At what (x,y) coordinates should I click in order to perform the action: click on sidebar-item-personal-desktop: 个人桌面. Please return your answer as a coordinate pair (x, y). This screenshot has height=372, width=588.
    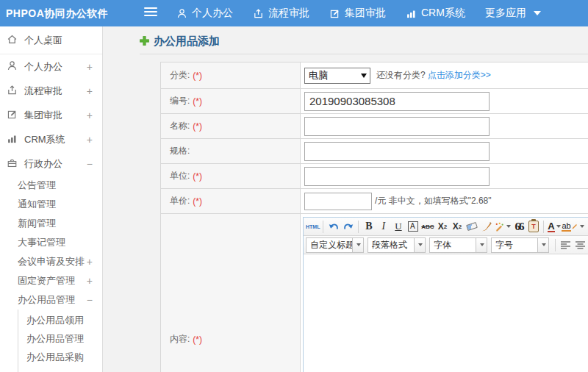
    Looking at the image, I should click on (51, 40).